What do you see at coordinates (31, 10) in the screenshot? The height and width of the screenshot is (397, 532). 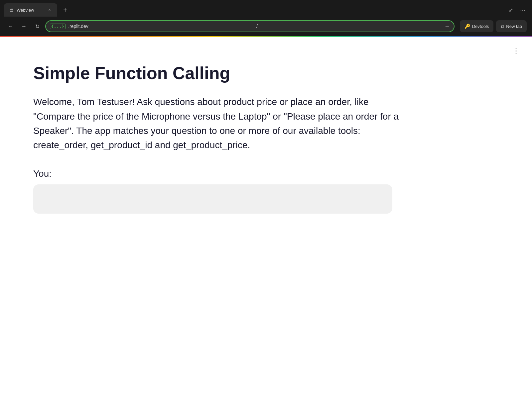 I see `active-tab: 🖥 Webview ×` at bounding box center [31, 10].